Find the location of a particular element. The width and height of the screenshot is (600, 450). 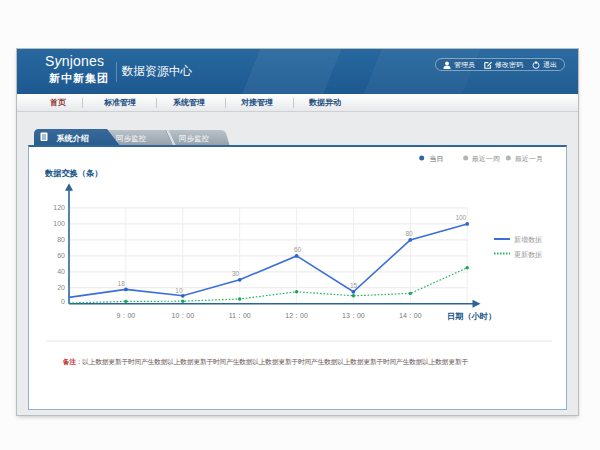

svg-text: 40 is located at coordinates (61, 272).